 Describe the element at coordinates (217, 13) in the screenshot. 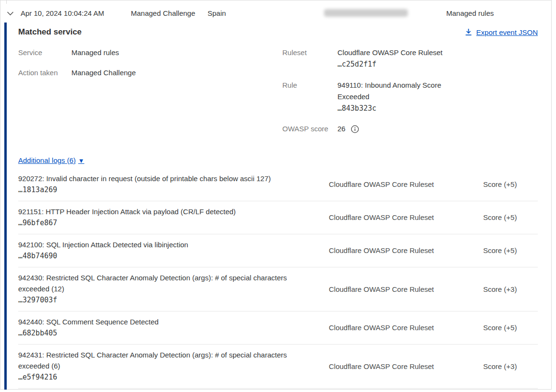

I see `event-country: Spain` at that location.